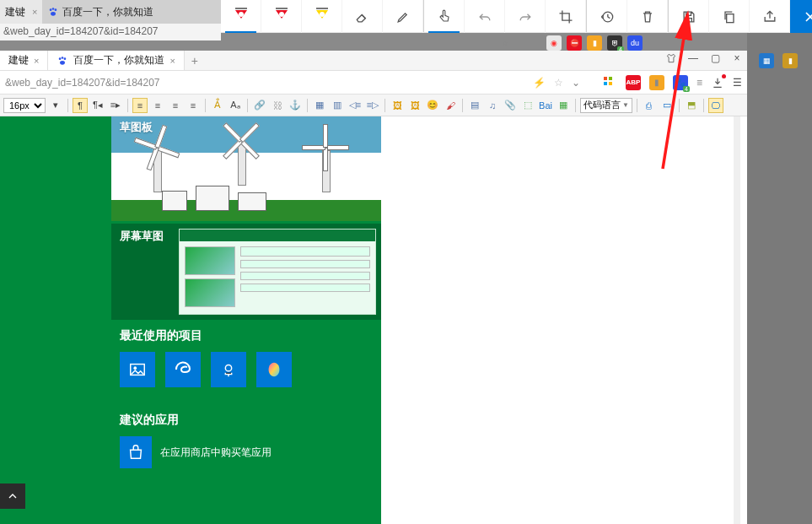 Image resolution: width=812 pixels, height=524 pixels. I want to click on ext-icon-1: ◉, so click(554, 43).